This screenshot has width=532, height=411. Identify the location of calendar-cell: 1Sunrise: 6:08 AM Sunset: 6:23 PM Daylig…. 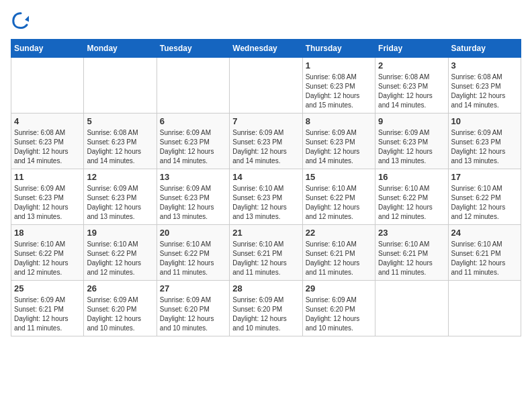
(339, 86).